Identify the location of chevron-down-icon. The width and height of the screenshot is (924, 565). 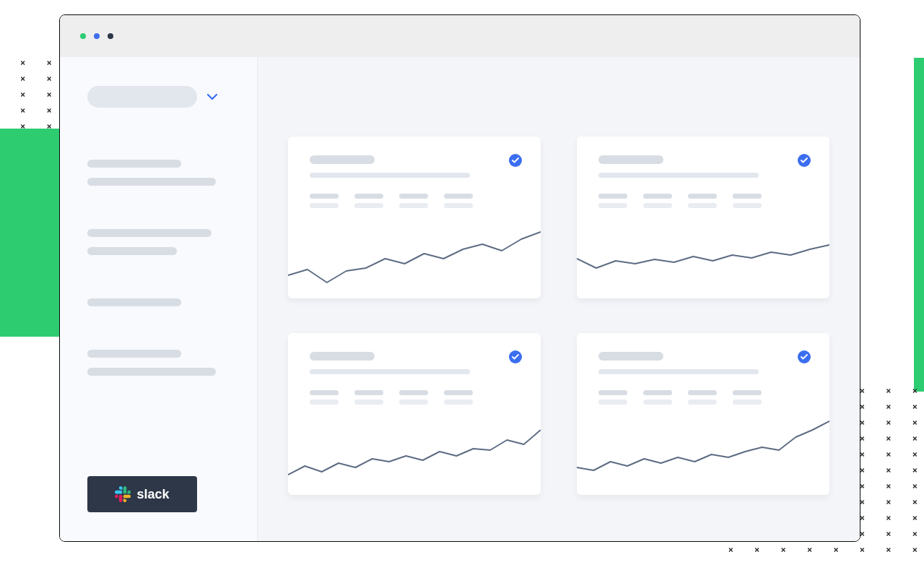
(212, 97).